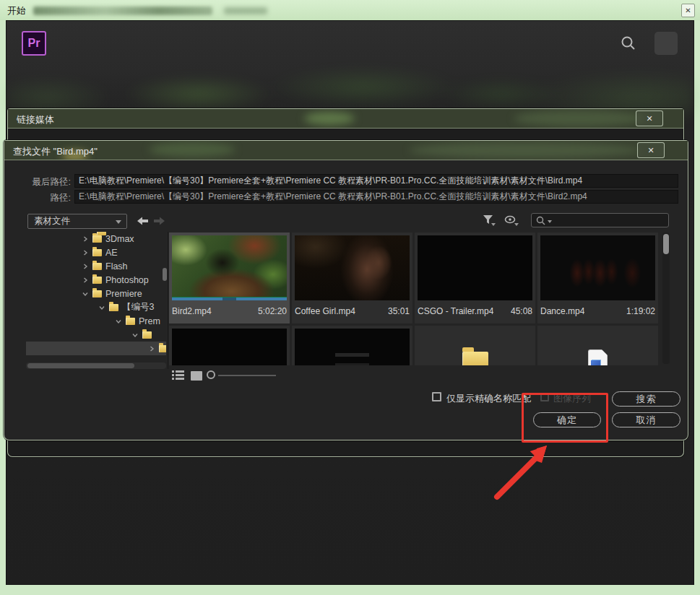 The image size is (700, 595). I want to click on media-file-thumbnail, so click(598, 347).